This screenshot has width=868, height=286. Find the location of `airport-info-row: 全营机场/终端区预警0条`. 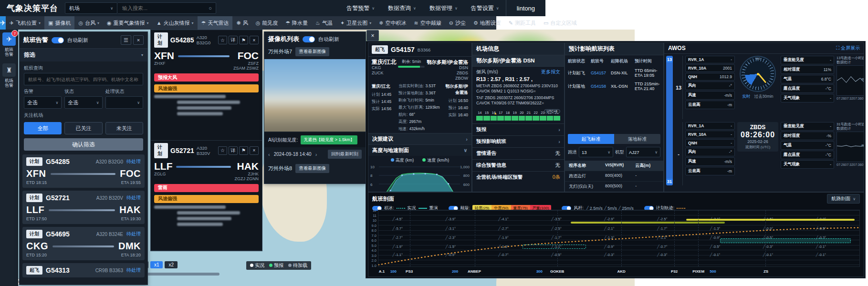

airport-info-row: 全营机场/终端区预警0条 is located at coordinates (518, 177).